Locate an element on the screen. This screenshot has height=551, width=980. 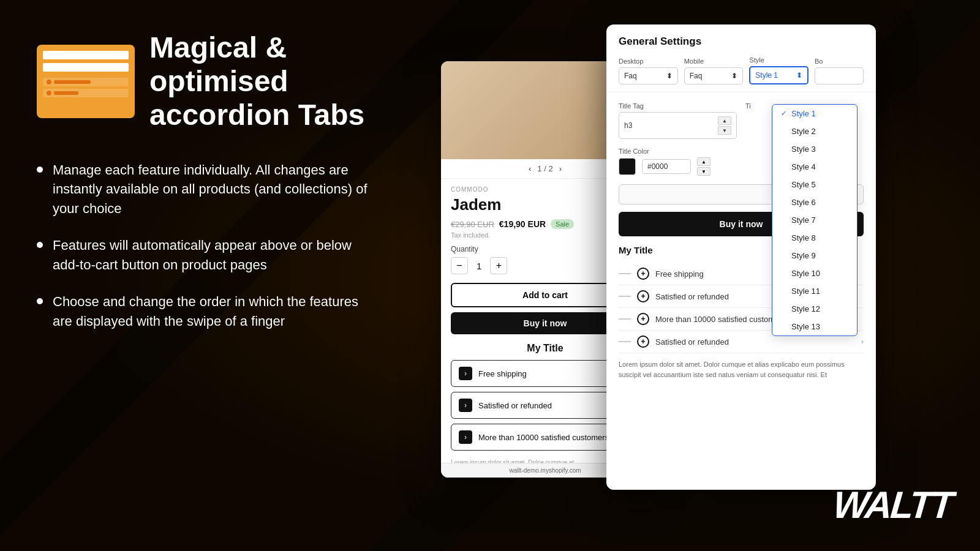
style-option-7: ✓ Style 7 is located at coordinates (815, 220).